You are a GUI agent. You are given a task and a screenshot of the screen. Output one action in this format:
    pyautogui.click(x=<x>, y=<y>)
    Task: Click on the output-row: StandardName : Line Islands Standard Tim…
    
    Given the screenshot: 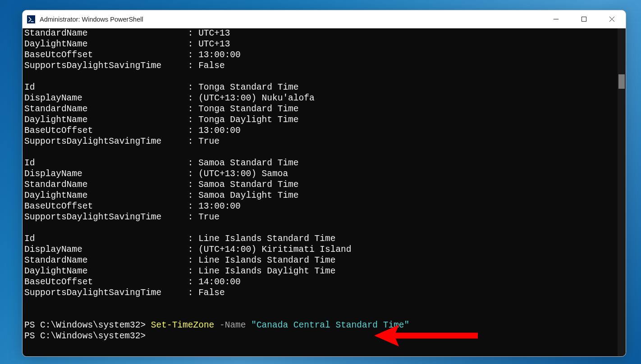 What is the action you would take?
    pyautogui.click(x=320, y=261)
    